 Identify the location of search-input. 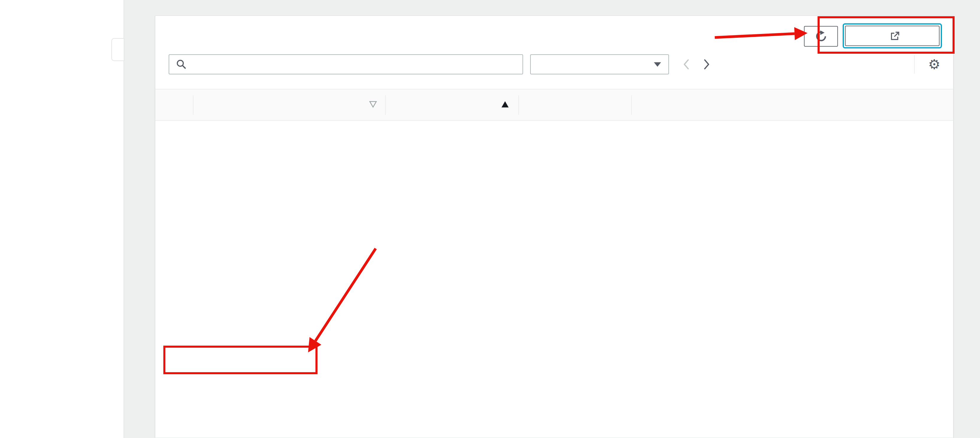
(357, 65).